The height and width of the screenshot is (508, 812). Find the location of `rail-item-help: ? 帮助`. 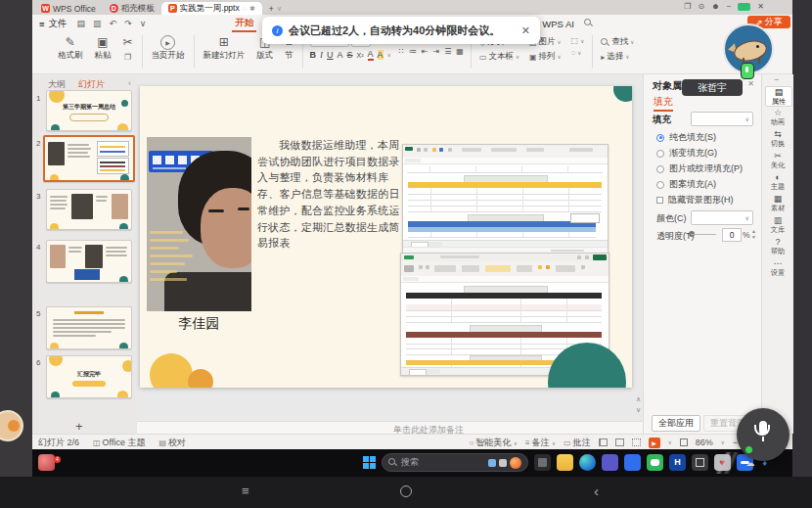

rail-item-help: ? 帮助 is located at coordinates (778, 247).